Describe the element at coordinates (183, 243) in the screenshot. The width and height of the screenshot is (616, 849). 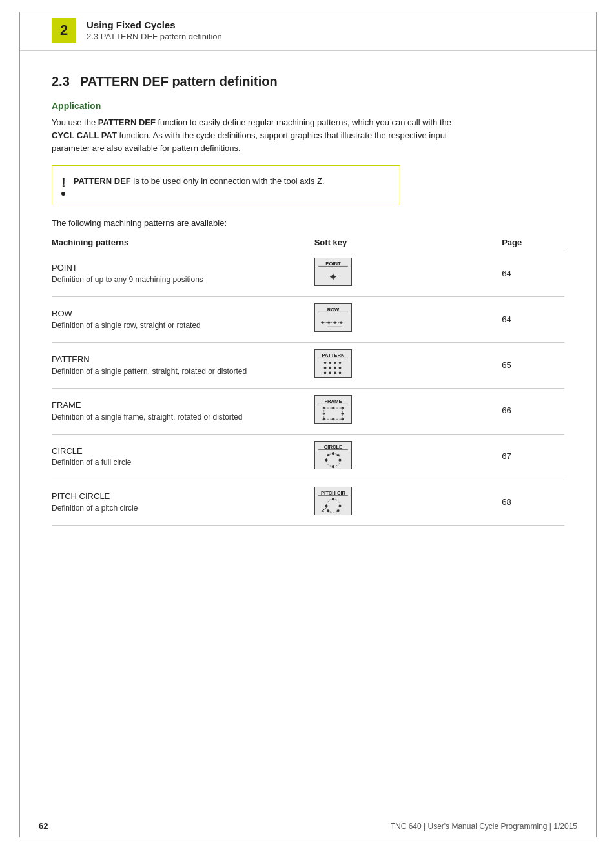
I see `col-header-pattern: Machining patterns` at that location.